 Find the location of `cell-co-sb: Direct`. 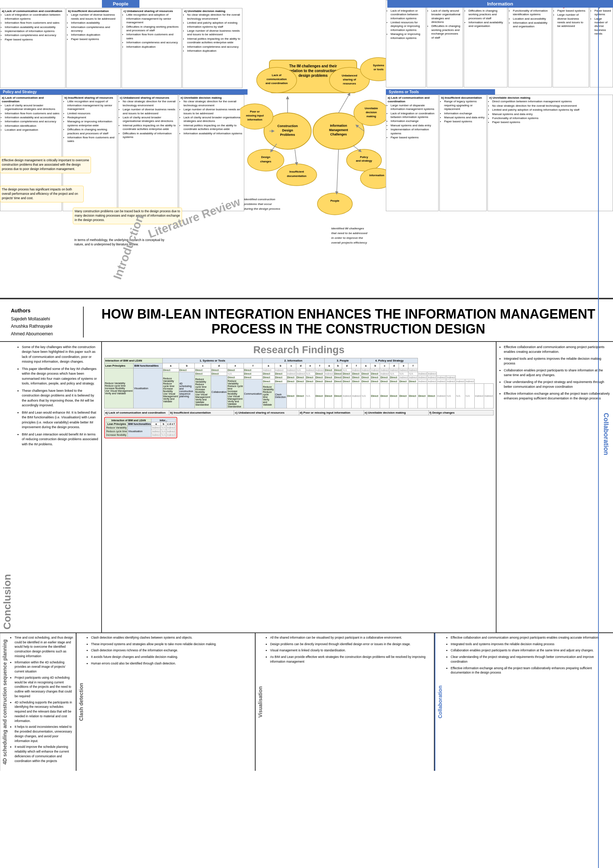

cell-co-sb: Direct is located at coordinates (253, 377).